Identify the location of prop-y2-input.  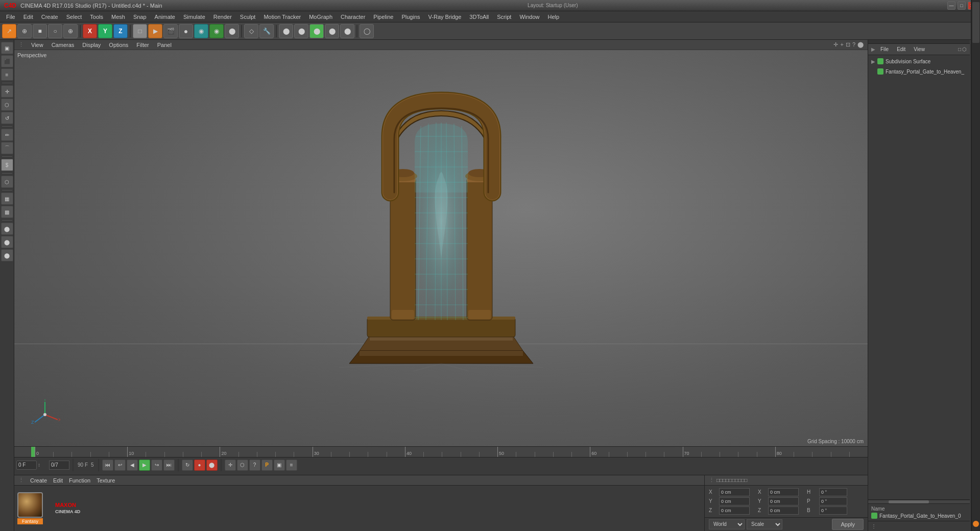
(783, 501).